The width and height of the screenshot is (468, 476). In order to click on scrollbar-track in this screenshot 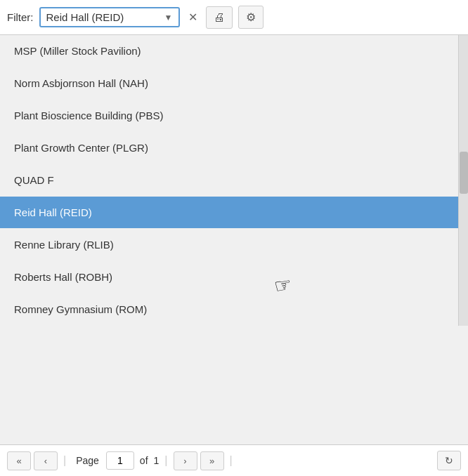, I will do `click(463, 180)`.